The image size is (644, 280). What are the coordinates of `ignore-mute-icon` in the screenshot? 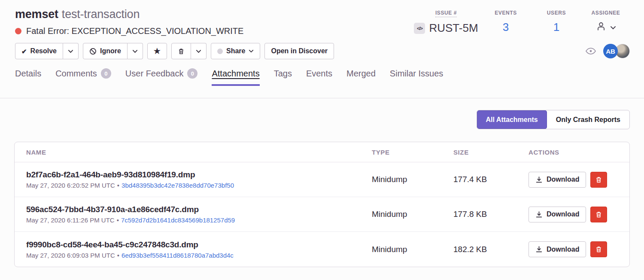 It's located at (93, 52).